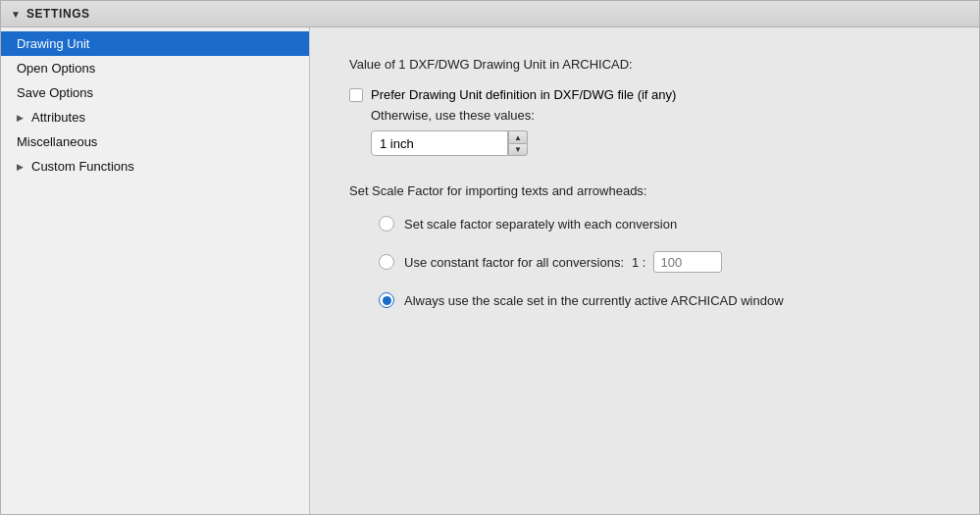 Image resolution: width=980 pixels, height=515 pixels. I want to click on radio-constant-button, so click(387, 262).